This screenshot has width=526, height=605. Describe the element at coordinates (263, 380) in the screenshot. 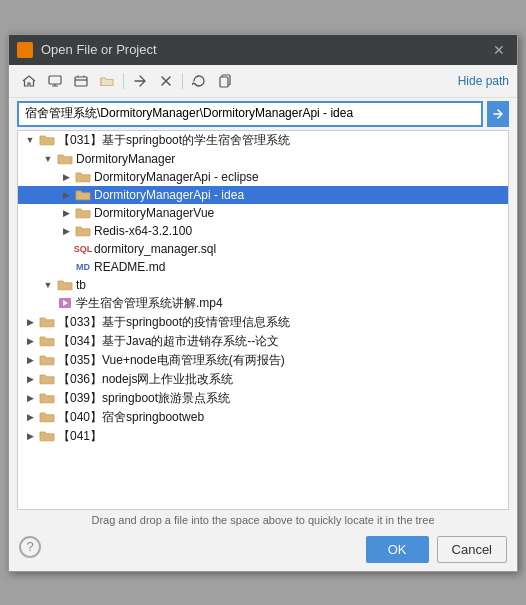

I see `tree-item: ▶ 【036】nodejs网上作业批改系统` at that location.